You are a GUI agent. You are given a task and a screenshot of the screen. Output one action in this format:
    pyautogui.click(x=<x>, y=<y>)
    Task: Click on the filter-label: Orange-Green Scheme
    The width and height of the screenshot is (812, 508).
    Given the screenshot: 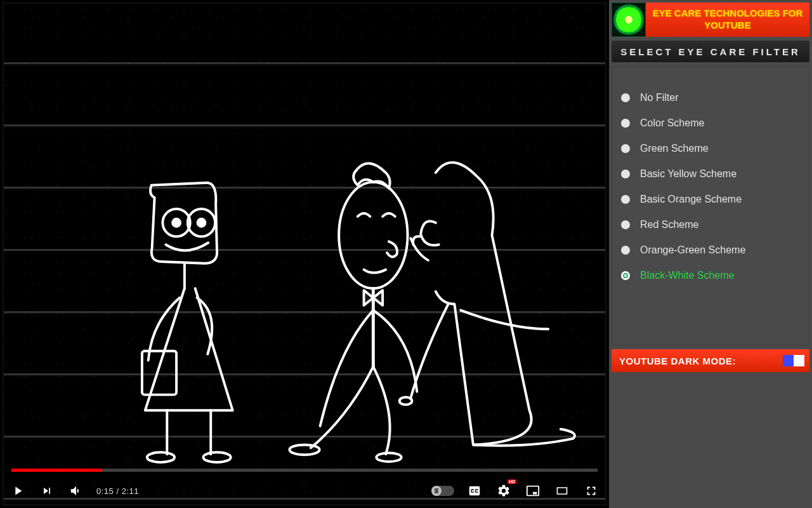 What is the action you would take?
    pyautogui.click(x=693, y=250)
    